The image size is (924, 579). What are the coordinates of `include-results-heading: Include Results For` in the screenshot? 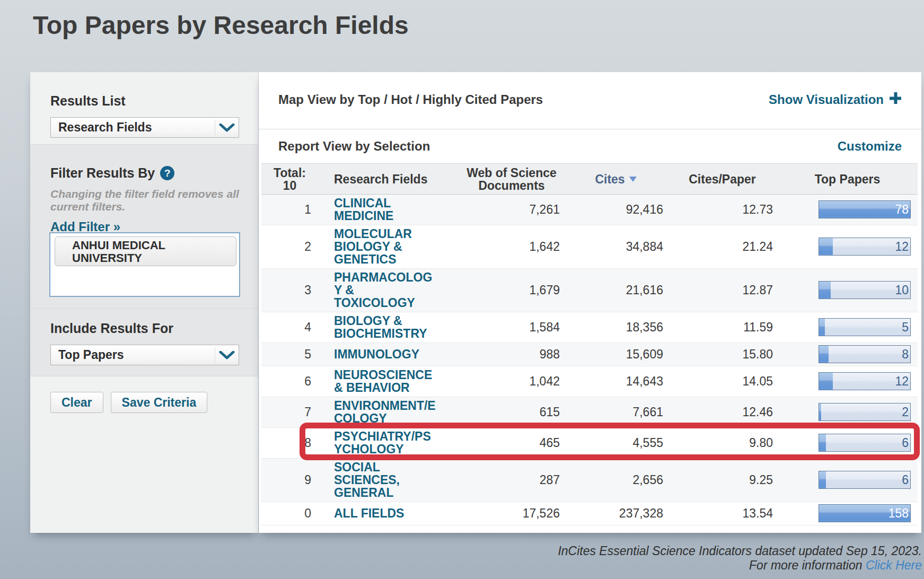 It's located at (144, 322).